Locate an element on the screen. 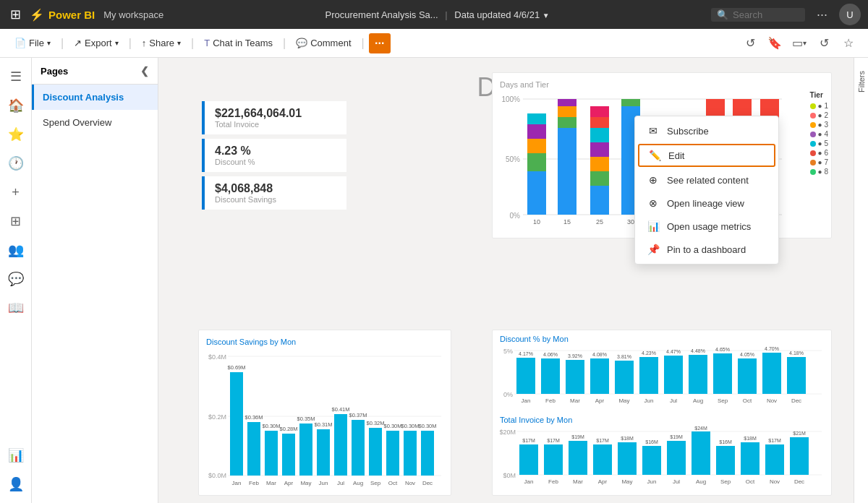  svg-text: $17M is located at coordinates (553, 441).